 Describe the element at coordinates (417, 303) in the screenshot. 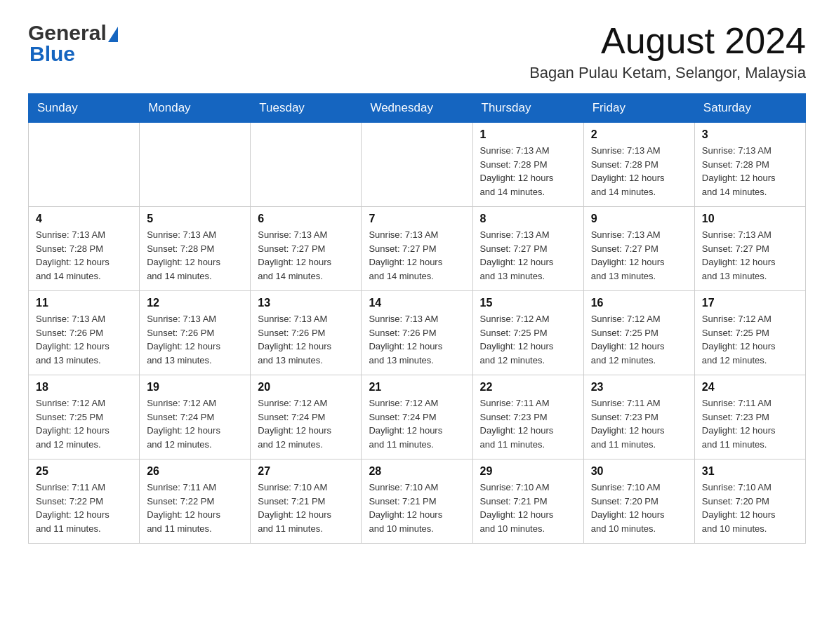

I see `day-number: 14` at that location.